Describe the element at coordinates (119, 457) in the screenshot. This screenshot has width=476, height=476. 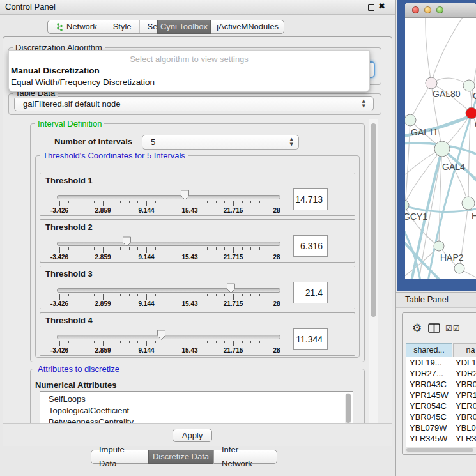
I see `tab-impute-data: Impute Data` at that location.